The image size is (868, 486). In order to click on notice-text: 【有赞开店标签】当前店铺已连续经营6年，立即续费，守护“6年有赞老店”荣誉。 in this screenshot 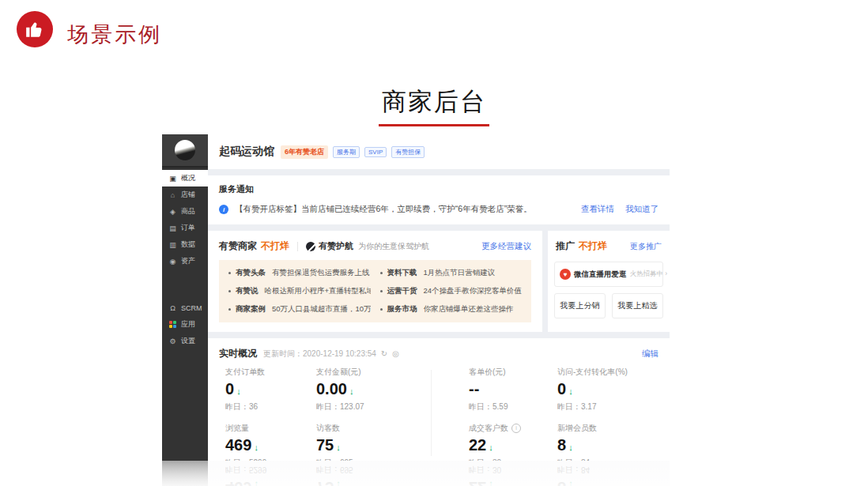, I will do `click(383, 209)`.